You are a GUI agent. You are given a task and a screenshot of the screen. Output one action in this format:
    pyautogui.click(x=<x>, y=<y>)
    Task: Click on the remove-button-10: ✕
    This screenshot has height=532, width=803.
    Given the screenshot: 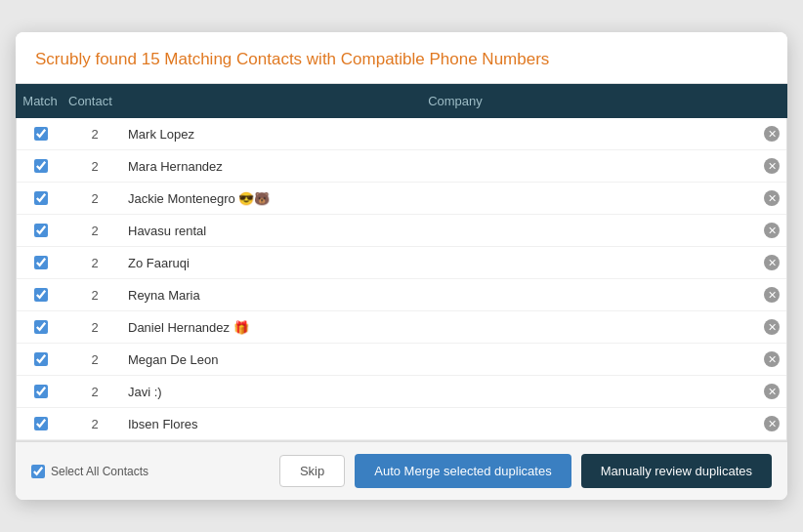 What is the action you would take?
    pyautogui.click(x=772, y=424)
    